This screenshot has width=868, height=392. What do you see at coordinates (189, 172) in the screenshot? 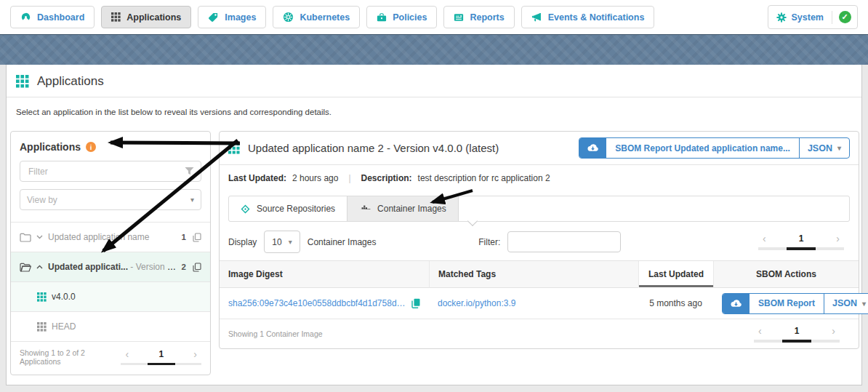
I see `funnel-icon` at bounding box center [189, 172].